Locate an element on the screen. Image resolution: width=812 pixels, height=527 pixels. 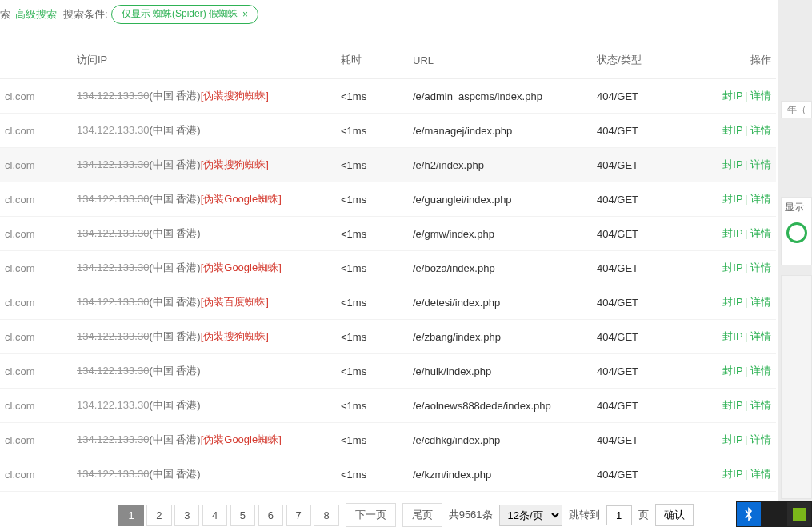
cell-url: /e/huik/index.php is located at coordinates (500, 371).